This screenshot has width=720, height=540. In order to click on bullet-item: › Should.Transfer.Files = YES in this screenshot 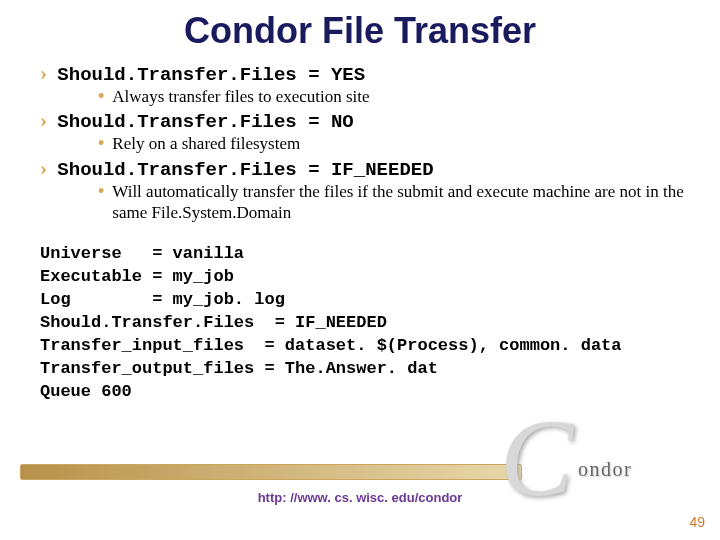, I will do `click(365, 74)`.